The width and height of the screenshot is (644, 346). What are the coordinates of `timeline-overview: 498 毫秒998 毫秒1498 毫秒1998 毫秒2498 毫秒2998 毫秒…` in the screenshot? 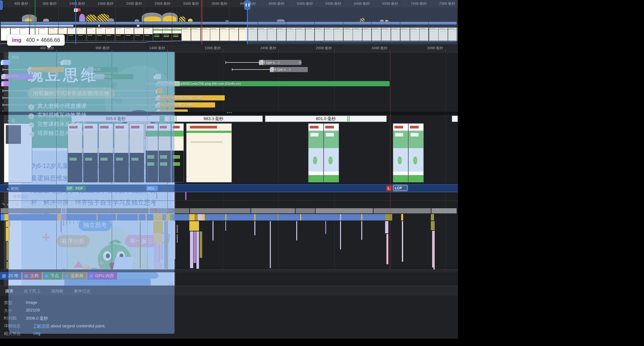 It's located at (229, 22).